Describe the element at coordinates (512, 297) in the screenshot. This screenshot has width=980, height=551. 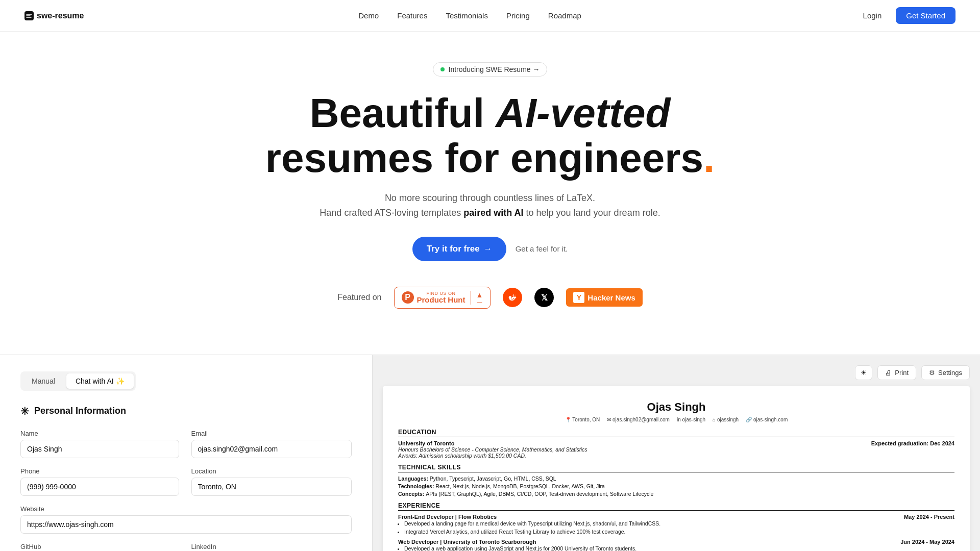
I see `reddit-svg` at that location.